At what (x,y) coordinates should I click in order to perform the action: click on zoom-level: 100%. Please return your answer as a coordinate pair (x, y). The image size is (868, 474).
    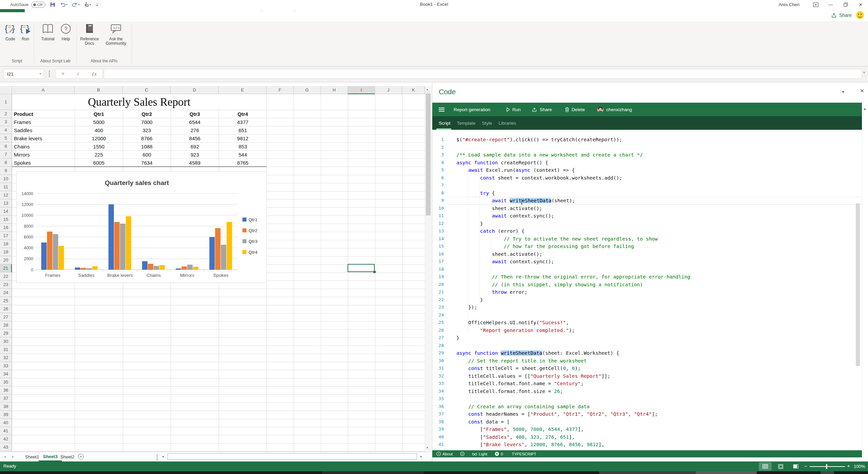
    Looking at the image, I should click on (859, 466).